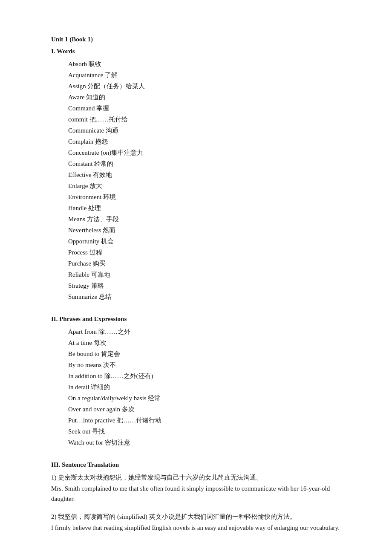 The height and width of the screenshot is (555, 392). What do you see at coordinates (196, 494) in the screenshot?
I see `sentence-english: Mrs. Smith complained to me that she oft…` at bounding box center [196, 494].